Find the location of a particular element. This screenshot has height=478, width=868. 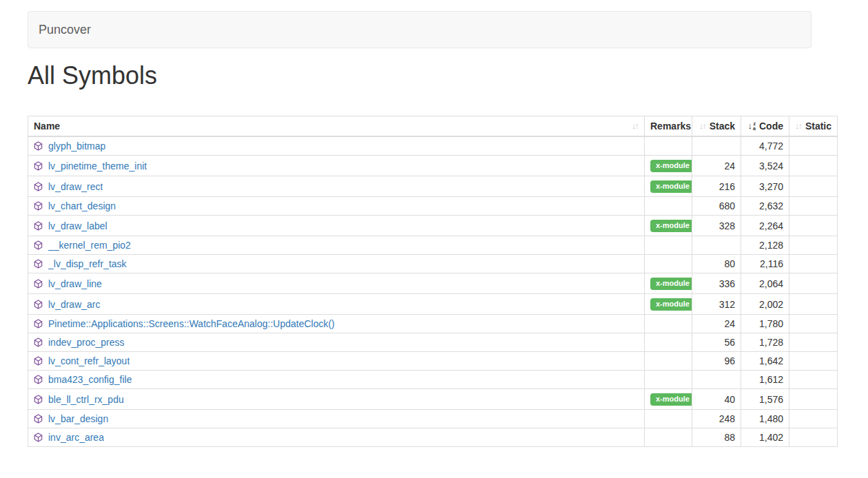

symbol-link: lv_draw_arc is located at coordinates (74, 304).